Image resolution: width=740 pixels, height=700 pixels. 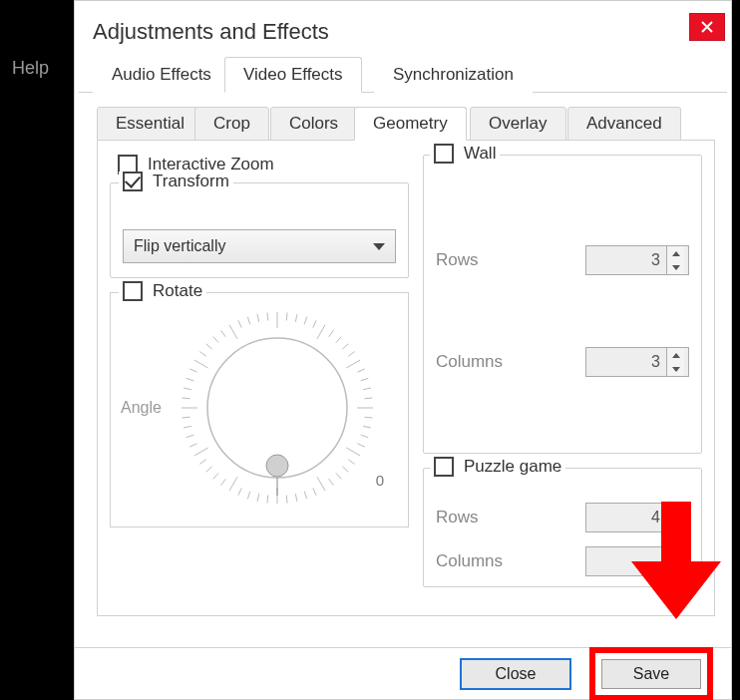 What do you see at coordinates (293, 75) in the screenshot?
I see `tab-video-effects: Video Effects` at bounding box center [293, 75].